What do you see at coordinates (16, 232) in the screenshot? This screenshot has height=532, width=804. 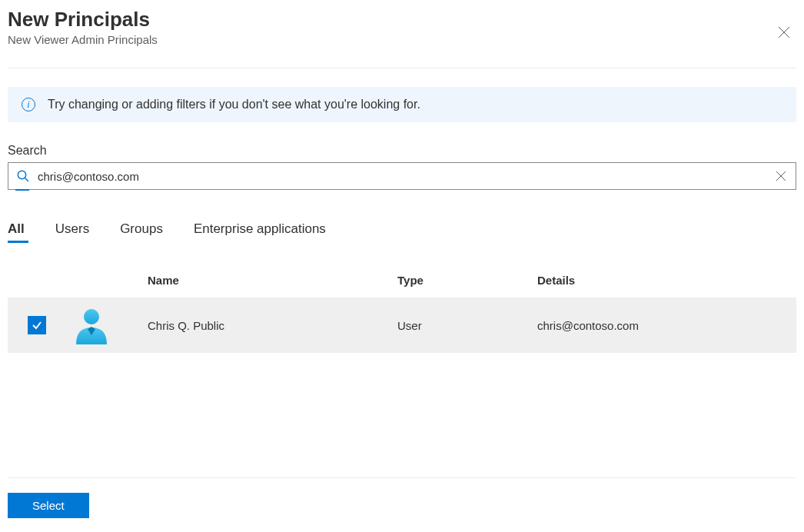 I see `tab-all: All` at bounding box center [16, 232].